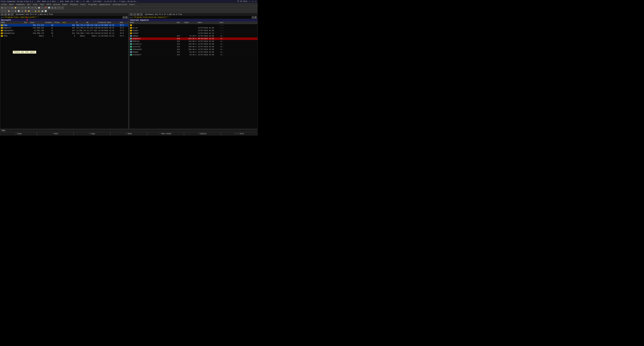 This screenshot has height=346, width=644. Describe the element at coordinates (256, 18) in the screenshot. I see `right-sort-btn: ▼` at that location.